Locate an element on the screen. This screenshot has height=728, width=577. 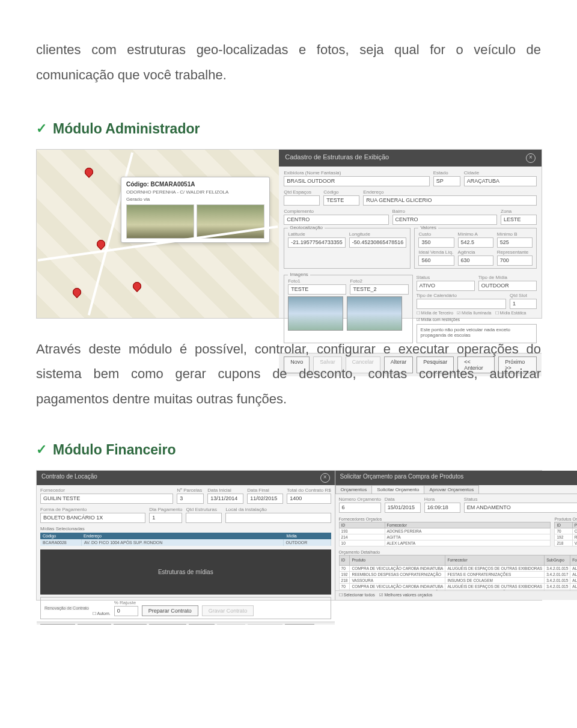
input-ideal: 560 is located at coordinates (436, 261).